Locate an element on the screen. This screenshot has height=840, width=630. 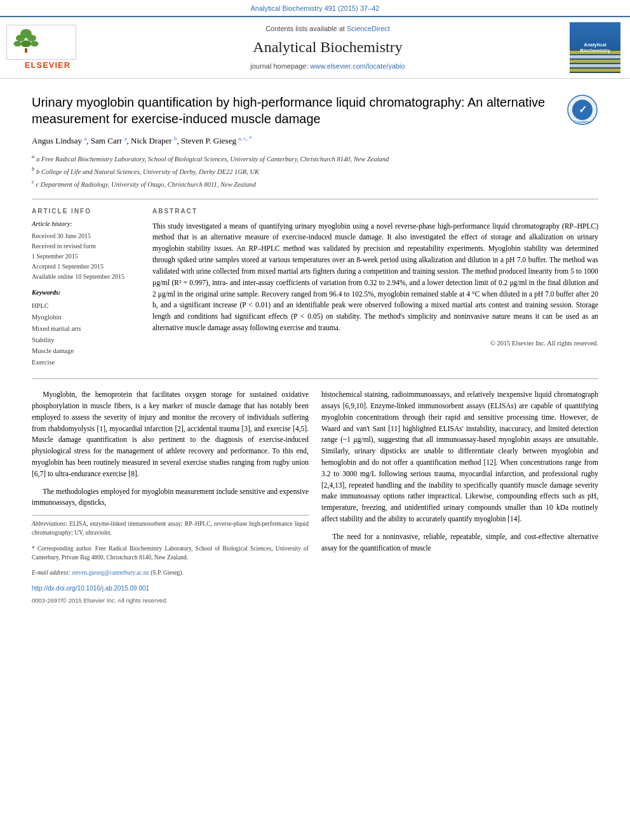
homepage-link: www.elsevier.com/locate/yabio is located at coordinates (358, 66).